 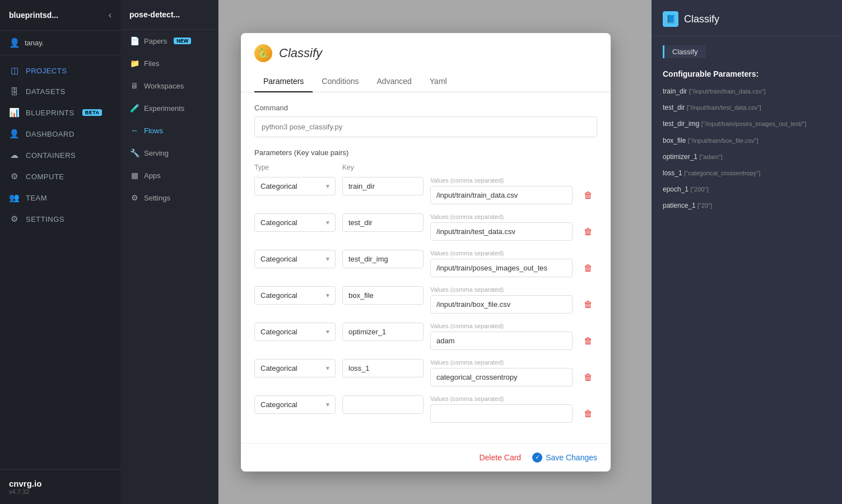 What do you see at coordinates (45, 177) in the screenshot?
I see `sidebar-item-label: COMPUTE` at bounding box center [45, 177].